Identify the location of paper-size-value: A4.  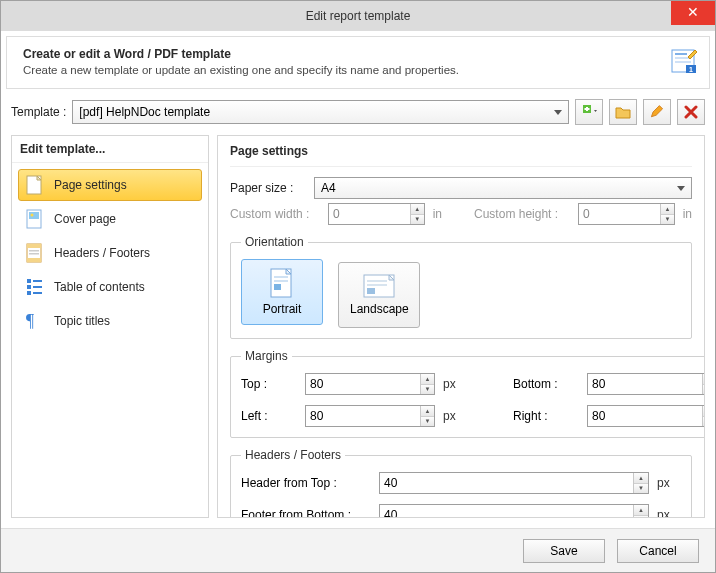
(328, 188).